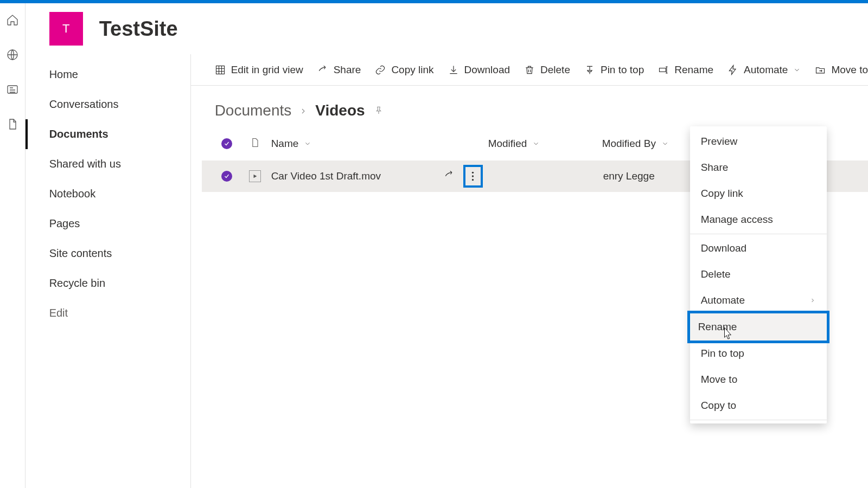 Image resolution: width=868 pixels, height=488 pixels. I want to click on cmd-delete: Delete, so click(547, 70).